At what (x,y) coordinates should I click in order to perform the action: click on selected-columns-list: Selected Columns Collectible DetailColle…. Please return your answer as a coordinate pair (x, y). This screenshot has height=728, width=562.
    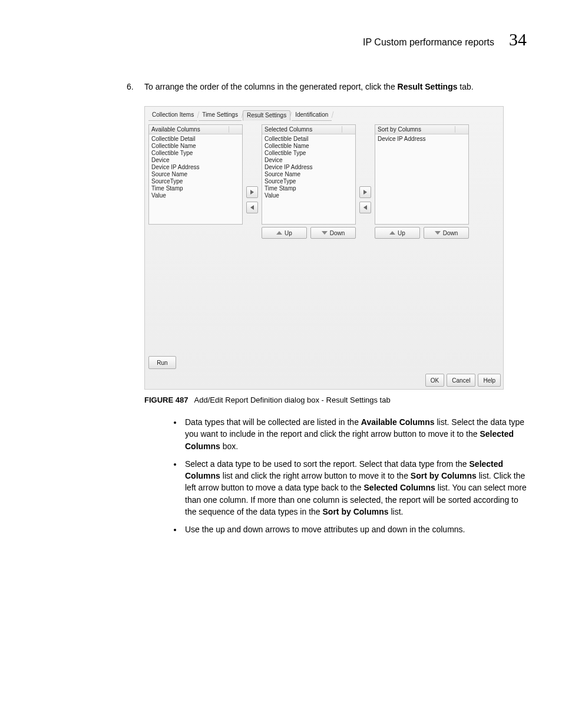
    Looking at the image, I should click on (309, 174).